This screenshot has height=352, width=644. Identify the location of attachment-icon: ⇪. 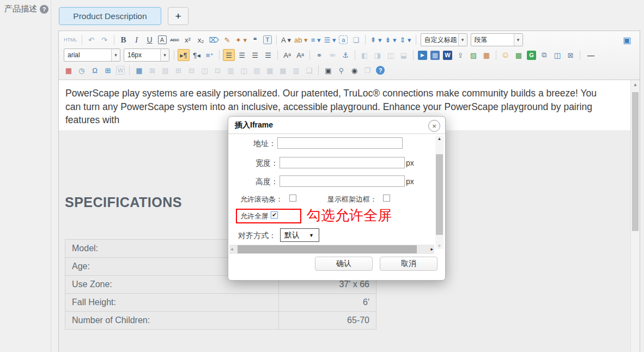
(460, 55).